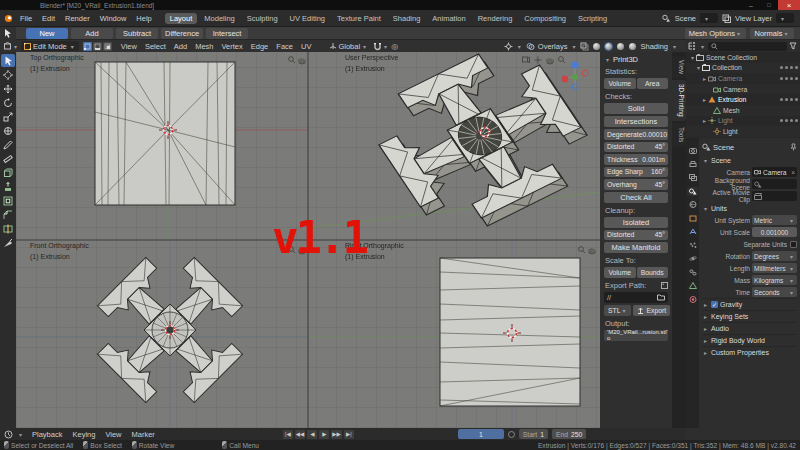  What do you see at coordinates (8, 74) in the screenshot?
I see `cursor-tool-icon` at bounding box center [8, 74].